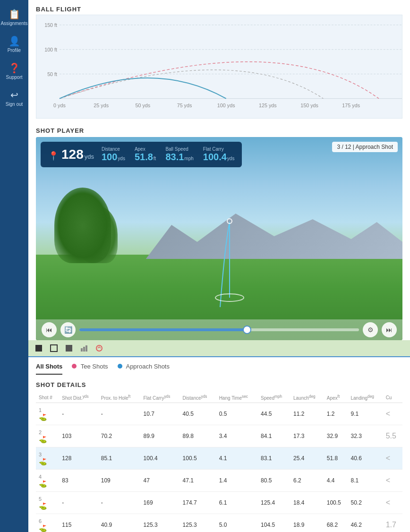  Describe the element at coordinates (393, 437) in the screenshot. I see `cell-cu: 5.5` at that location.